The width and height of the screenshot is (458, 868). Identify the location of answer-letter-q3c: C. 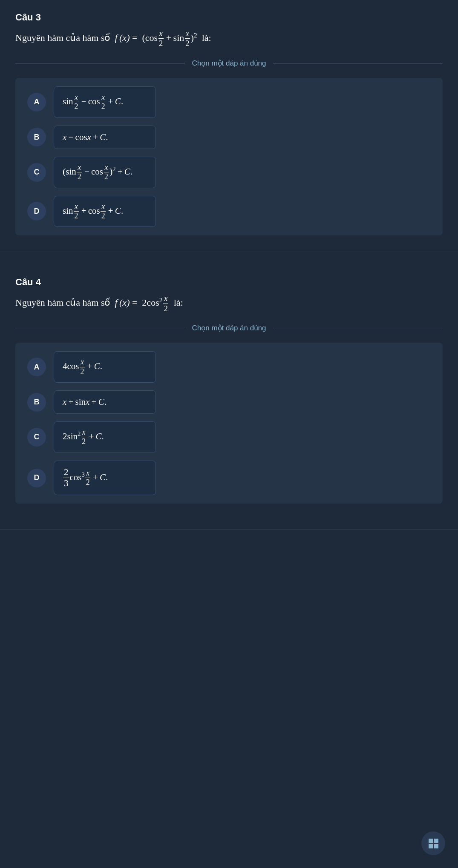
(37, 172).